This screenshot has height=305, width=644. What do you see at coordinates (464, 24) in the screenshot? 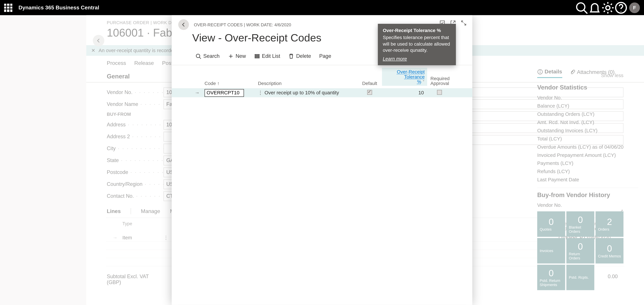
I see `modal-expand-icon` at bounding box center [464, 24].